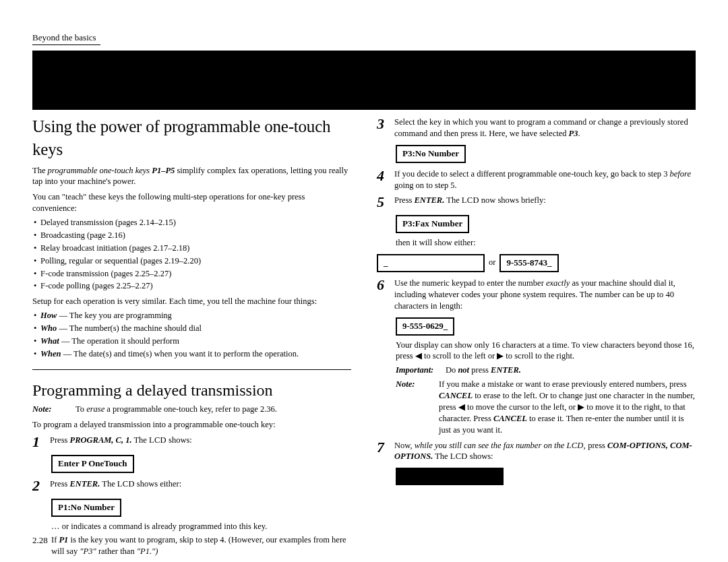 The height and width of the screenshot is (562, 728). Describe the element at coordinates (431, 263) in the screenshot. I see `lcd-display: _` at that location.